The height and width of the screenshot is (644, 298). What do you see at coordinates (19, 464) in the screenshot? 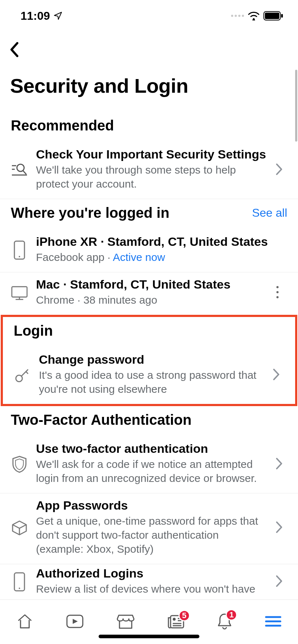
I see `shield-icon` at bounding box center [19, 464].